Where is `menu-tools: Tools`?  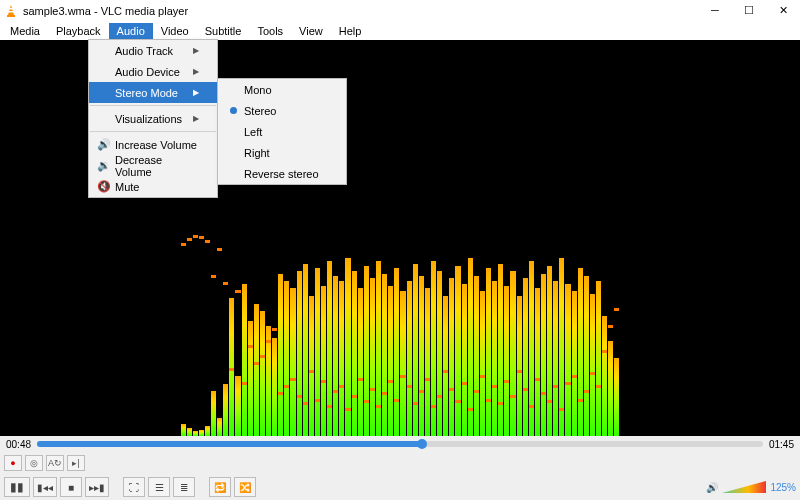 menu-tools: Tools is located at coordinates (270, 31).